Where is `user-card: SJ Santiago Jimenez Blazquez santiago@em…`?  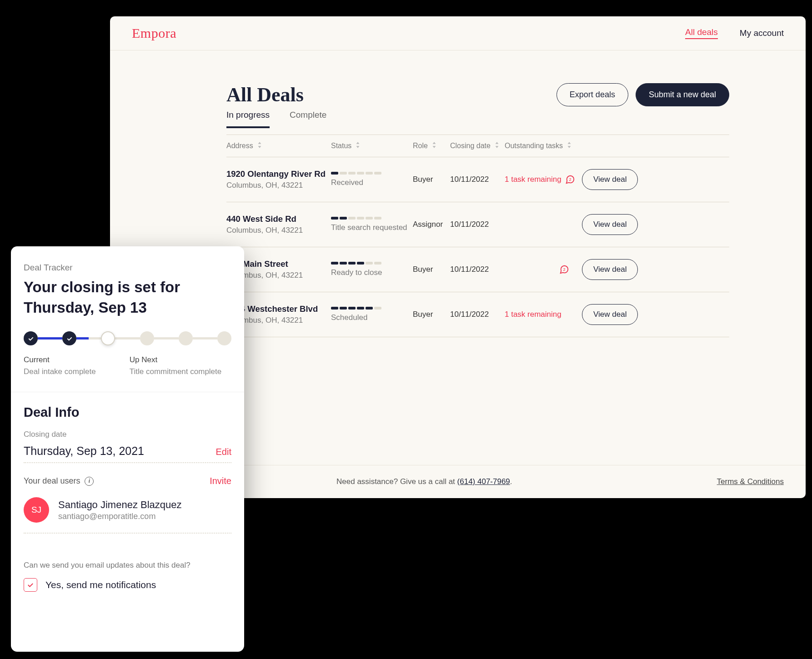
user-card: SJ Santiago Jimenez Blazquez santiago@em… is located at coordinates (127, 515).